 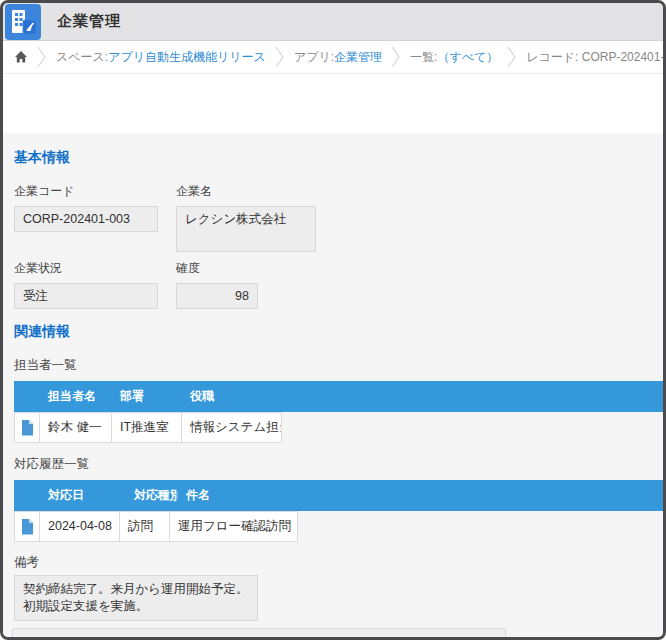 What do you see at coordinates (468, 58) in the screenshot?
I see `breadcrumb-view-link: （すべて）` at bounding box center [468, 58].